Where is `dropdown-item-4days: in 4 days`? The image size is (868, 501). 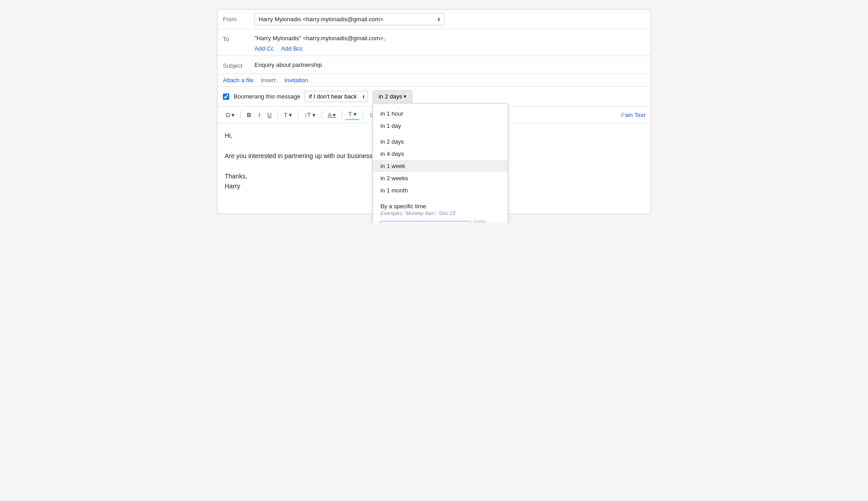
dropdown-item-4days: in 4 days is located at coordinates (440, 154).